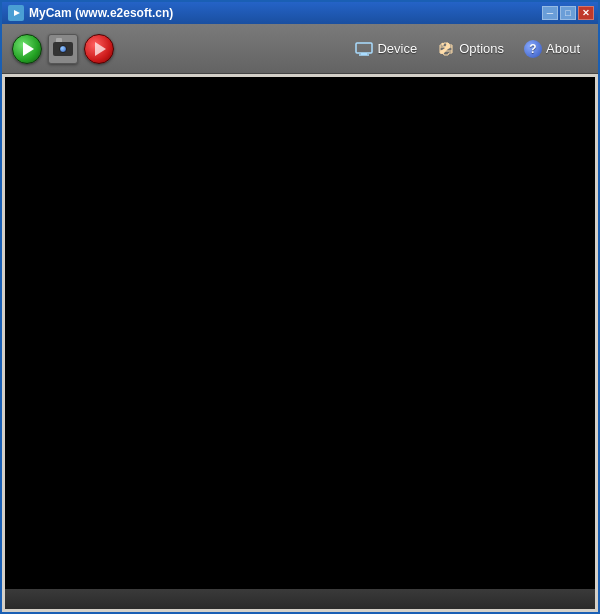 The image size is (600, 614). Describe the element at coordinates (90, 13) in the screenshot. I see `titlebar-left: MyCam (www.e2esoft.cn)` at that location.